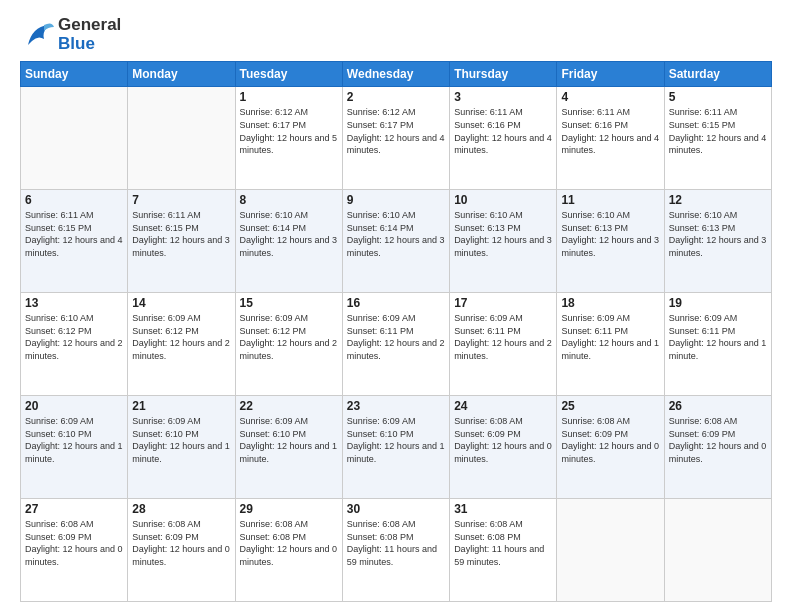  Describe the element at coordinates (74, 242) in the screenshot. I see `calendar-cell: 6Sunrise: 6:11 AMSunset: 6:15 PMDaylight…` at that location.